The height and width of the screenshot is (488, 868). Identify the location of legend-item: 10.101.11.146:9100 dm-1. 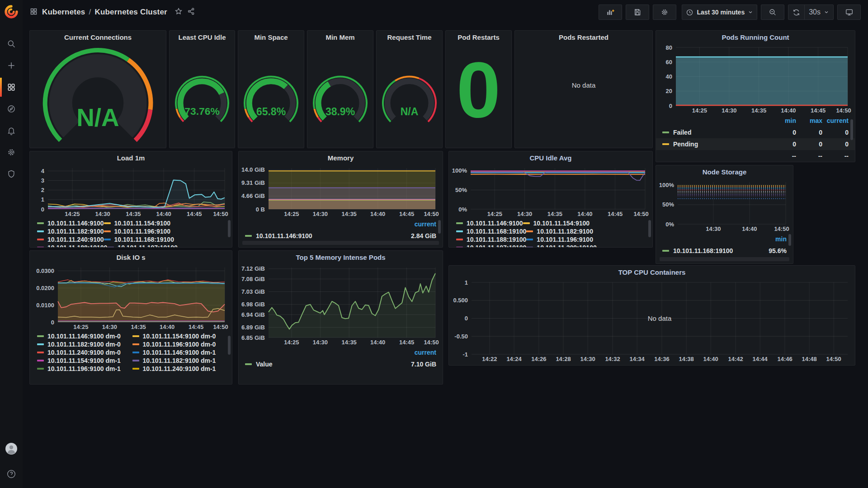
(180, 352).